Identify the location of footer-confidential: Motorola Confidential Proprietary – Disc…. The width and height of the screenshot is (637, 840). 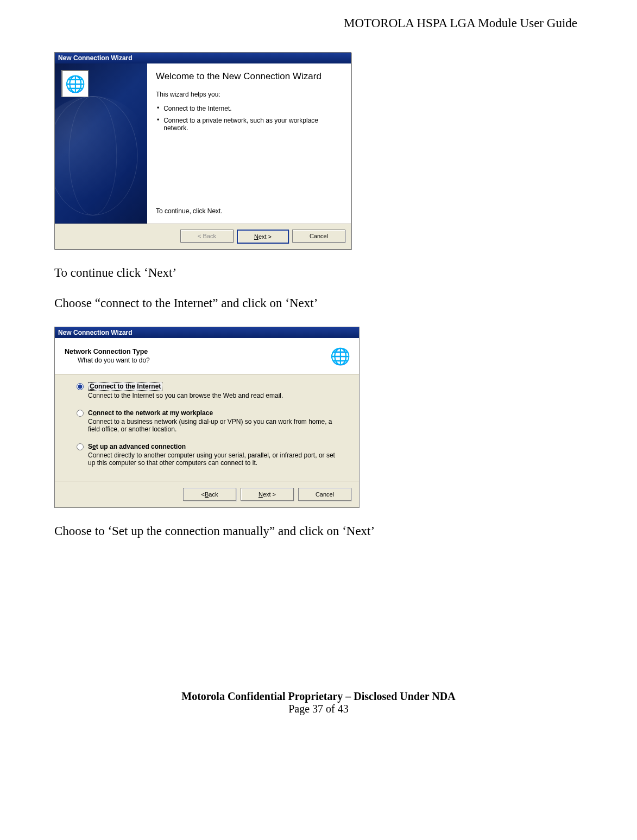
(318, 697).